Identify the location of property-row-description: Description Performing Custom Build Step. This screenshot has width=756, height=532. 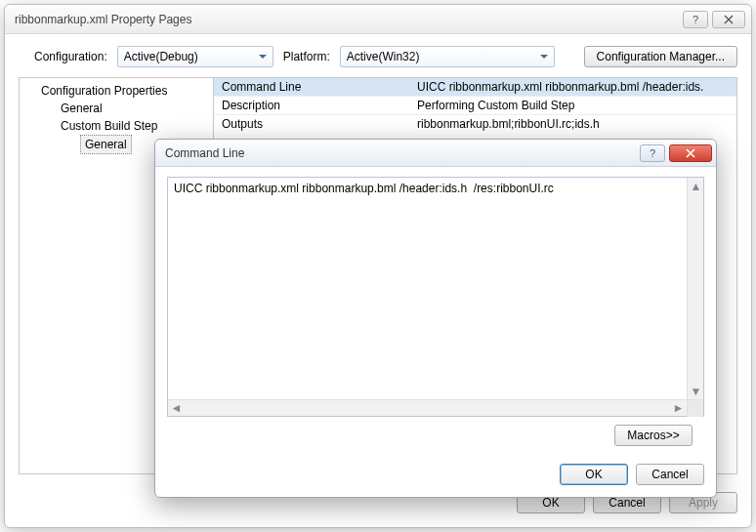
(475, 105).